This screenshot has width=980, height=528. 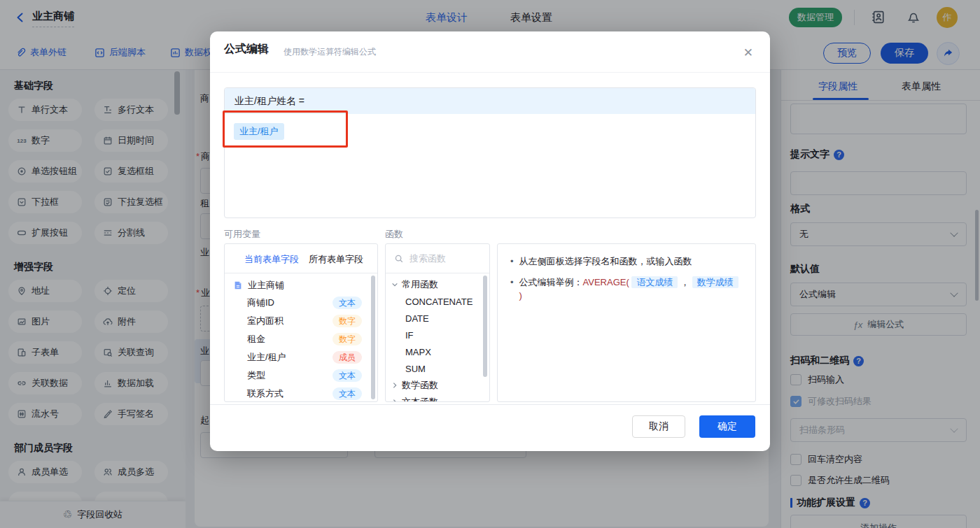 What do you see at coordinates (438, 259) in the screenshot?
I see `function-search: 搜索函数` at bounding box center [438, 259].